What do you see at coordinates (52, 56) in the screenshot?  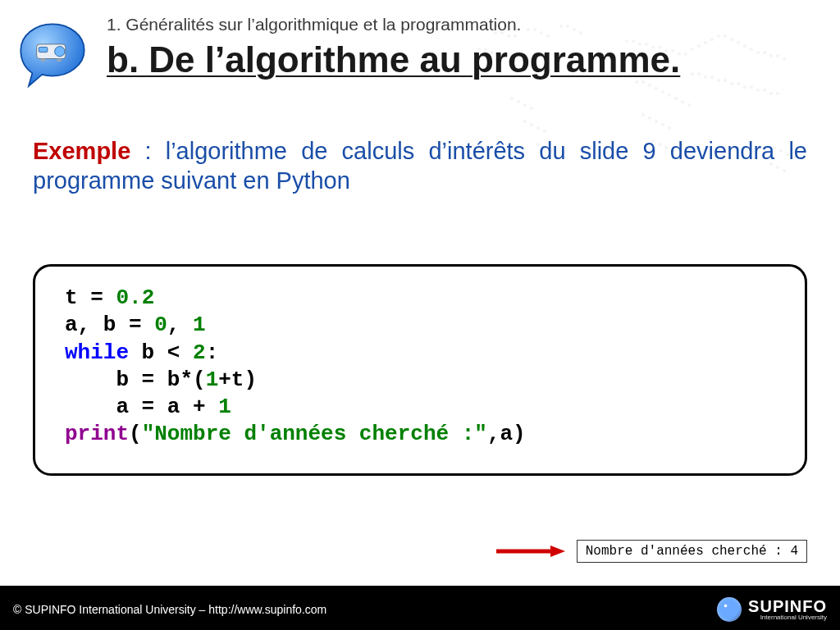 I see `projector-bubble-icon` at bounding box center [52, 56].